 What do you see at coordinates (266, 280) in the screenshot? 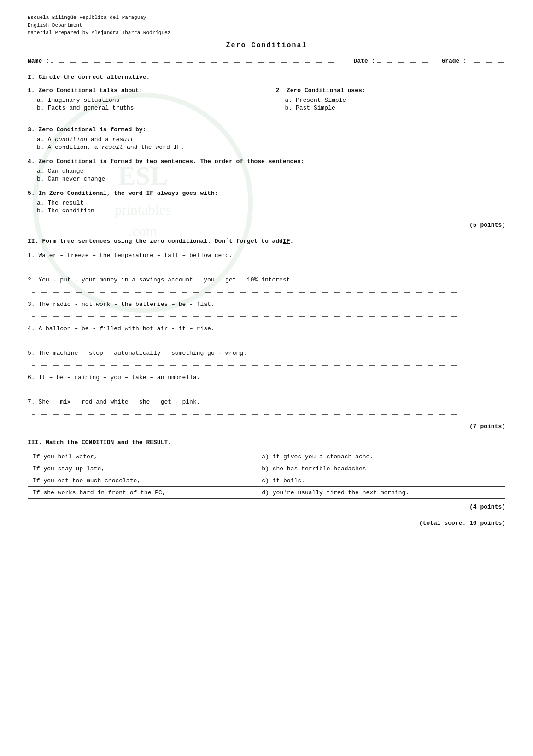
I see `exercise-2-sentence: 2. You - put - your money in a savings a…` at bounding box center [266, 280].